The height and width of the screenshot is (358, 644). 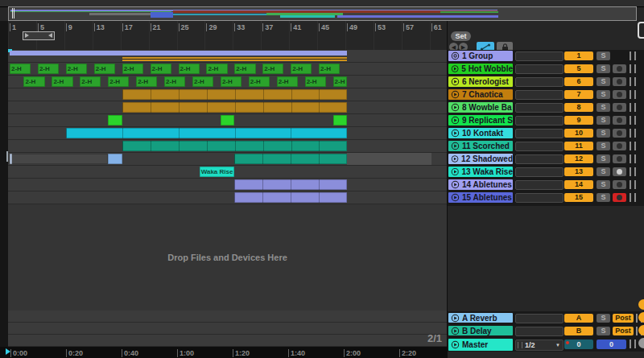 I want to click on track-title: 14 Abletunes, so click(x=481, y=185).